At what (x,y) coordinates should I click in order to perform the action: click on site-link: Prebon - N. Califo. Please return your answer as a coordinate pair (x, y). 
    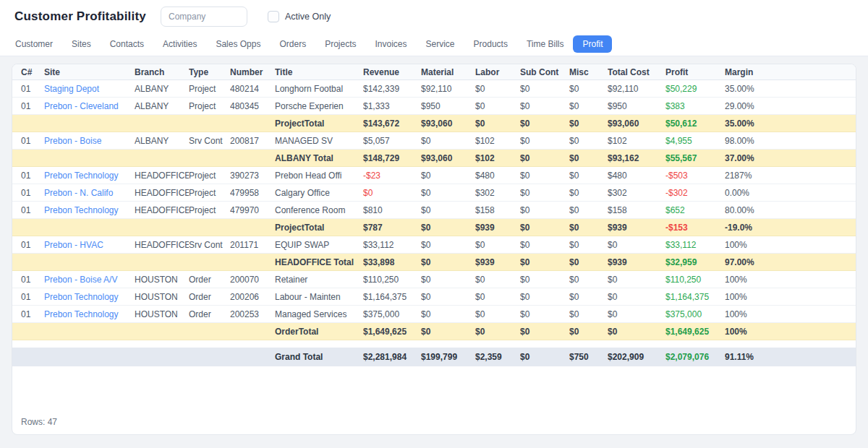
    Looking at the image, I should click on (90, 193).